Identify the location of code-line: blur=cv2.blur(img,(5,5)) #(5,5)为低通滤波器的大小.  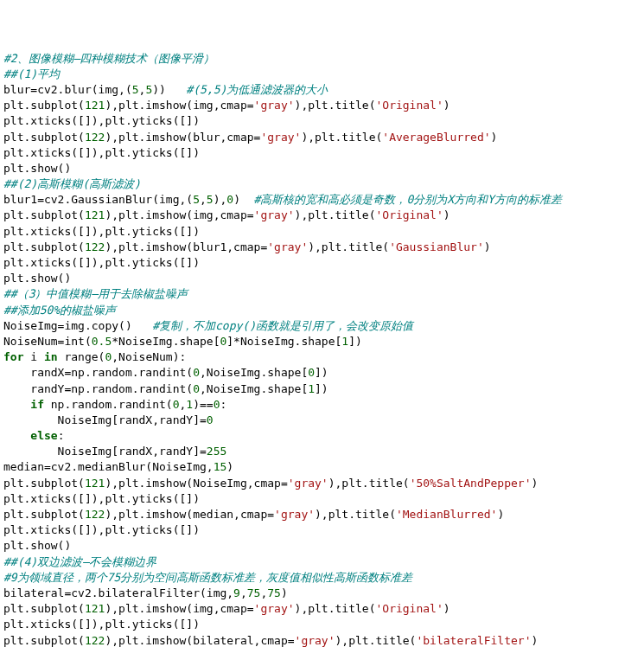
(322, 90).